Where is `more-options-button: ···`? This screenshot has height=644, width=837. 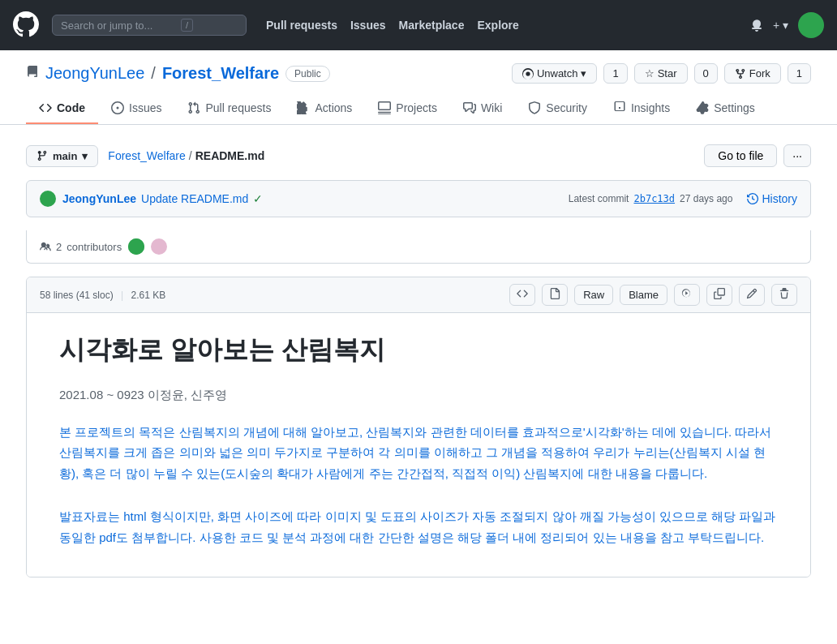 more-options-button: ··· is located at coordinates (797, 156).